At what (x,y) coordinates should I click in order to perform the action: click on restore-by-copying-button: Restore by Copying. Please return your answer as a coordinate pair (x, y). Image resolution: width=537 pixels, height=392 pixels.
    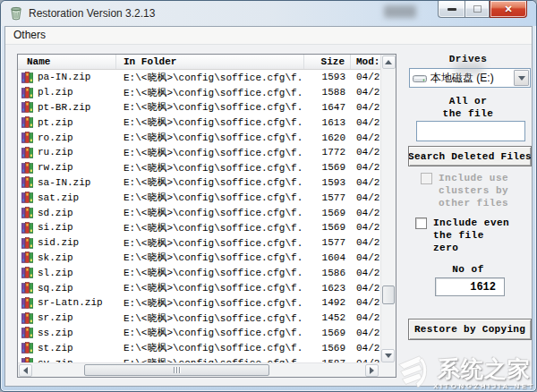
    Looking at the image, I should click on (470, 329).